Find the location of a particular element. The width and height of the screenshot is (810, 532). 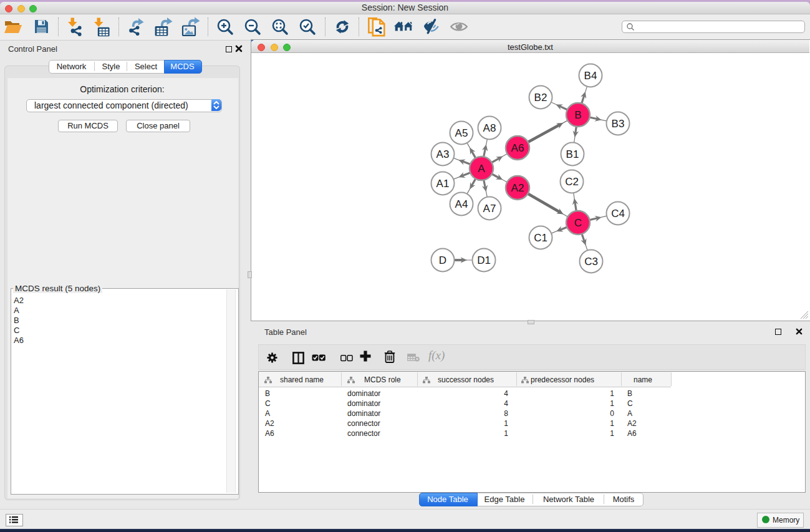

svg-text: C1 is located at coordinates (541, 238).